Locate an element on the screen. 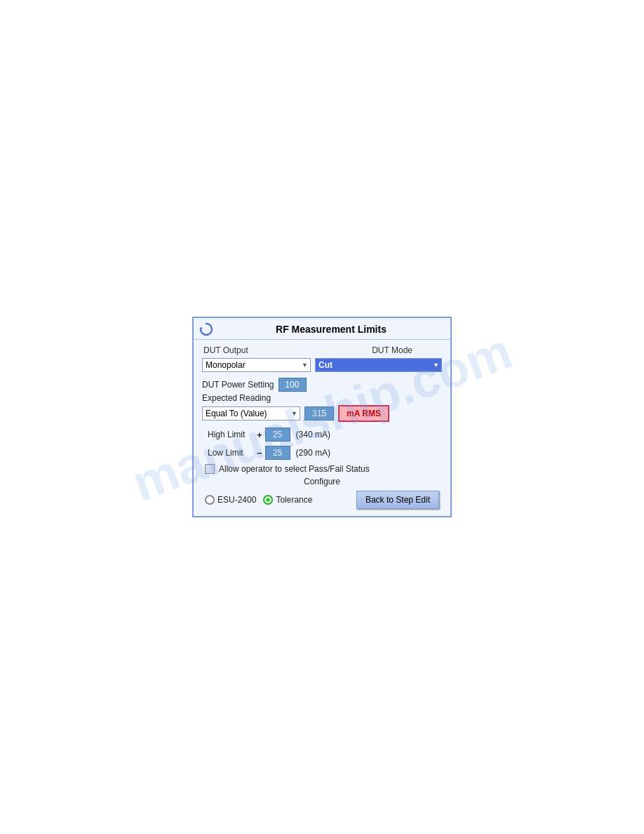 The width and height of the screenshot is (644, 834). radio-tolerance-item: Tolerance is located at coordinates (288, 500).